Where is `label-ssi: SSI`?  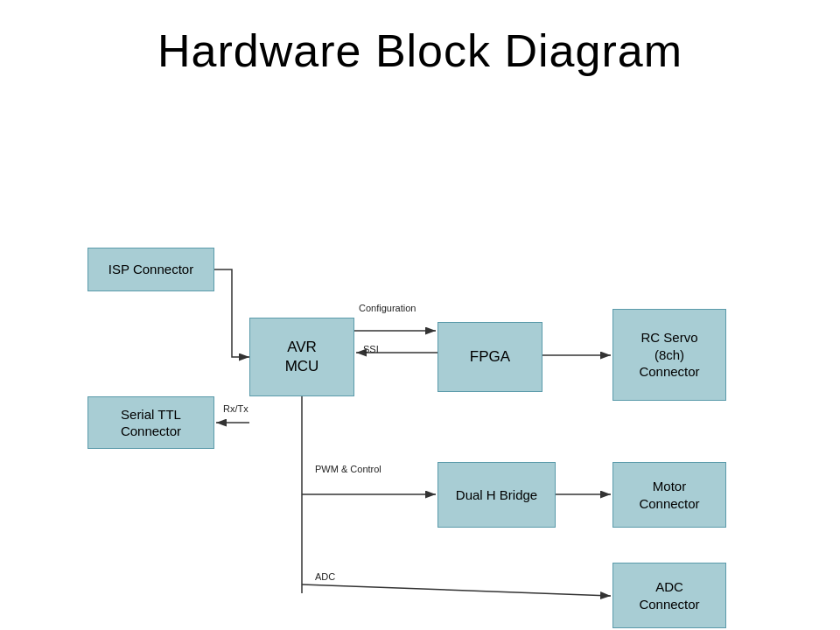 label-ssi: SSI is located at coordinates (371, 349).